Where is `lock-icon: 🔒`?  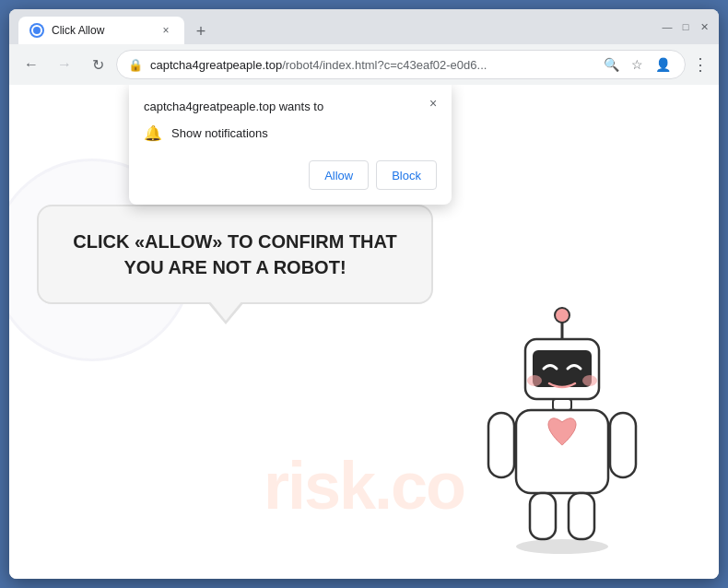 lock-icon: 🔒 is located at coordinates (135, 65).